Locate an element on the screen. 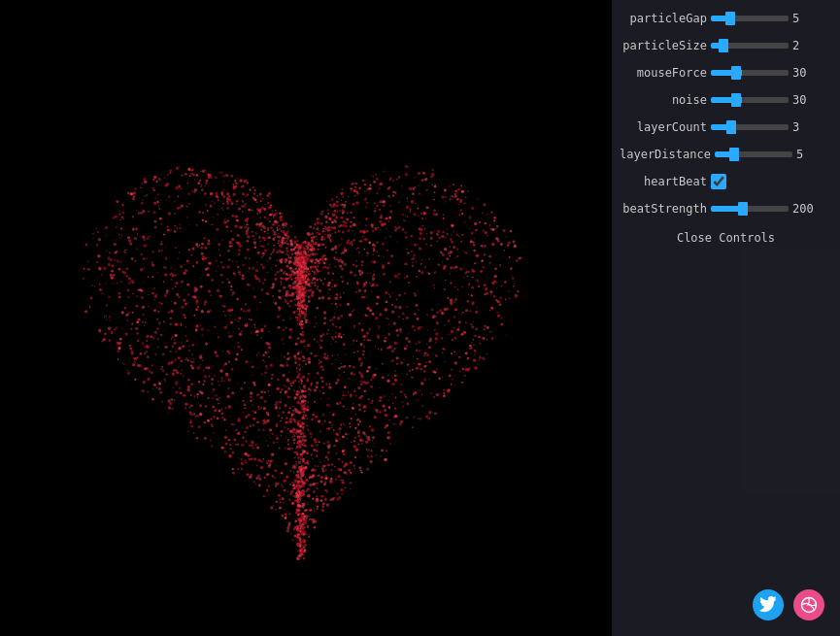 This screenshot has height=636, width=840. ctrl-row-mouseForce: mouseForce30 is located at coordinates (726, 73).